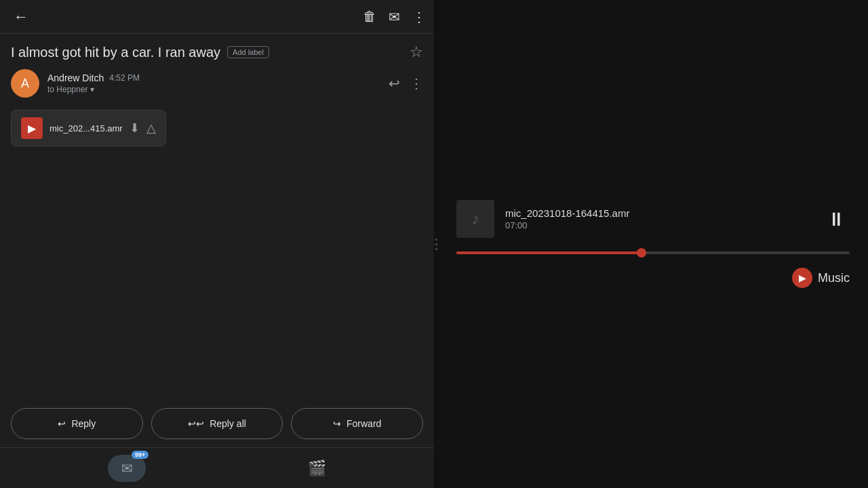 Image resolution: width=868 pixels, height=488 pixels. What do you see at coordinates (653, 253) in the screenshot?
I see `player-progress-area` at bounding box center [653, 253].